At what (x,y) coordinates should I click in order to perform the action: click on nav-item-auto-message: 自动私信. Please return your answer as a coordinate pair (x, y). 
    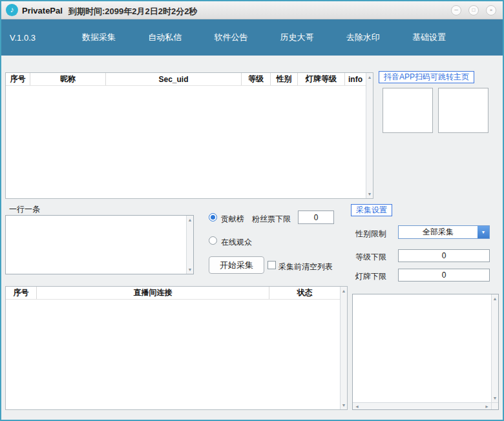
    Looking at the image, I should click on (165, 37).